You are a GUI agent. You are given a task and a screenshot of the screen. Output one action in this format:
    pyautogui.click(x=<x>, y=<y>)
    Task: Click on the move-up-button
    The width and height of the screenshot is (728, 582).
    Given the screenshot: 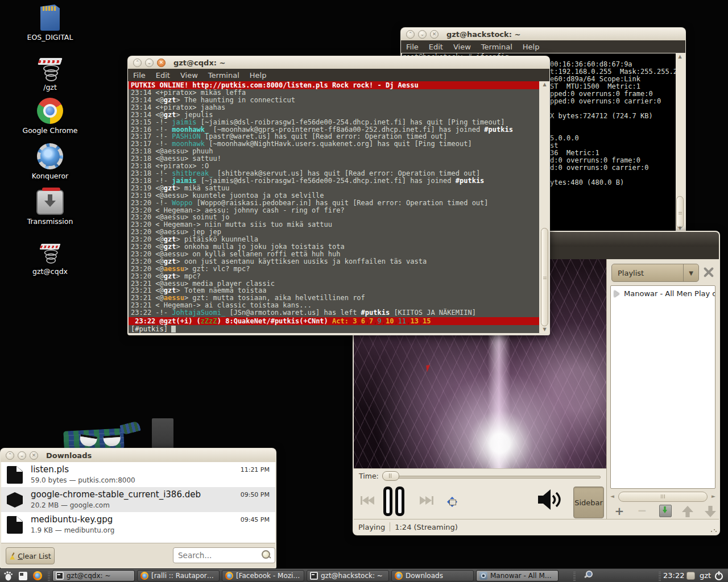 What is the action you would take?
    pyautogui.click(x=688, y=512)
    